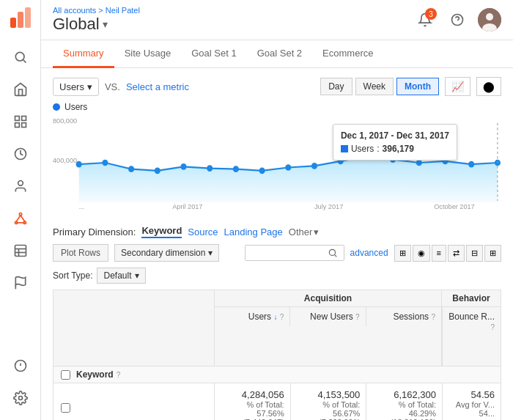 This screenshot has width=513, height=420. Describe the element at coordinates (475, 254) in the screenshot. I see `view-pivot-button: ⊟` at that location.